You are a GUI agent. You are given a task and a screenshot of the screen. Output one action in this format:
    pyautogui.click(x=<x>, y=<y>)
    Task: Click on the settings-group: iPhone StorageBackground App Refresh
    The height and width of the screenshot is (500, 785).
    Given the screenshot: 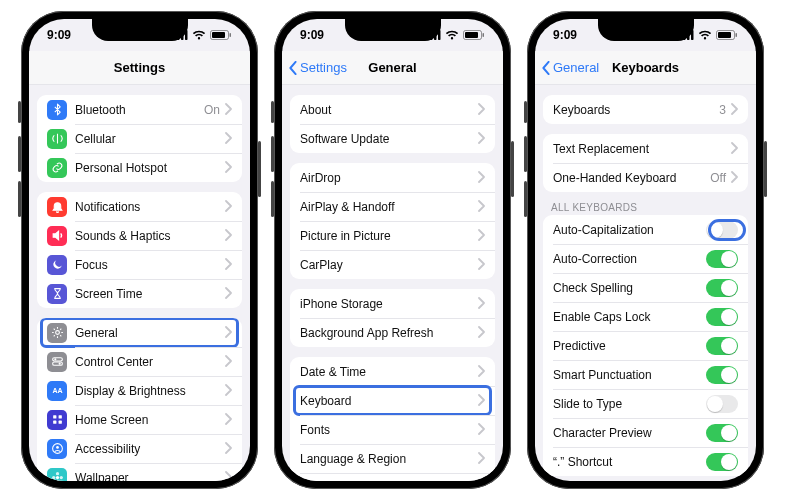 What is the action you would take?
    pyautogui.click(x=392, y=318)
    